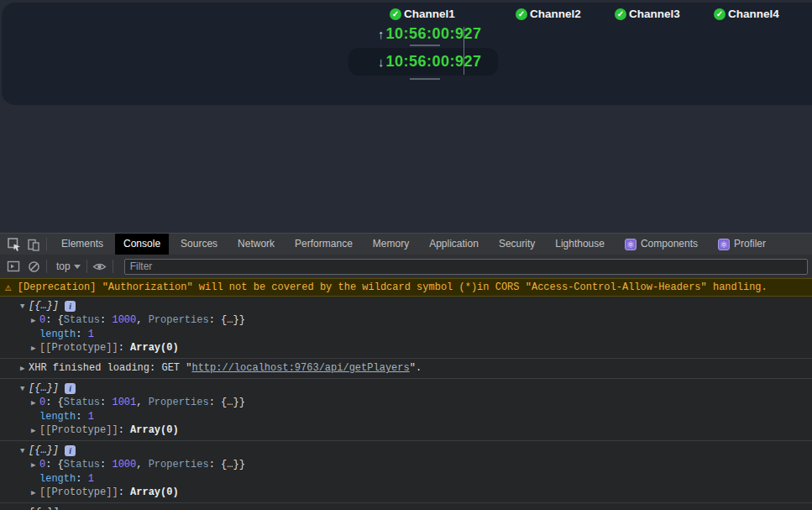 The width and height of the screenshot is (812, 510). What do you see at coordinates (548, 13) in the screenshot?
I see `channel-2: ✓Channel2` at bounding box center [548, 13].